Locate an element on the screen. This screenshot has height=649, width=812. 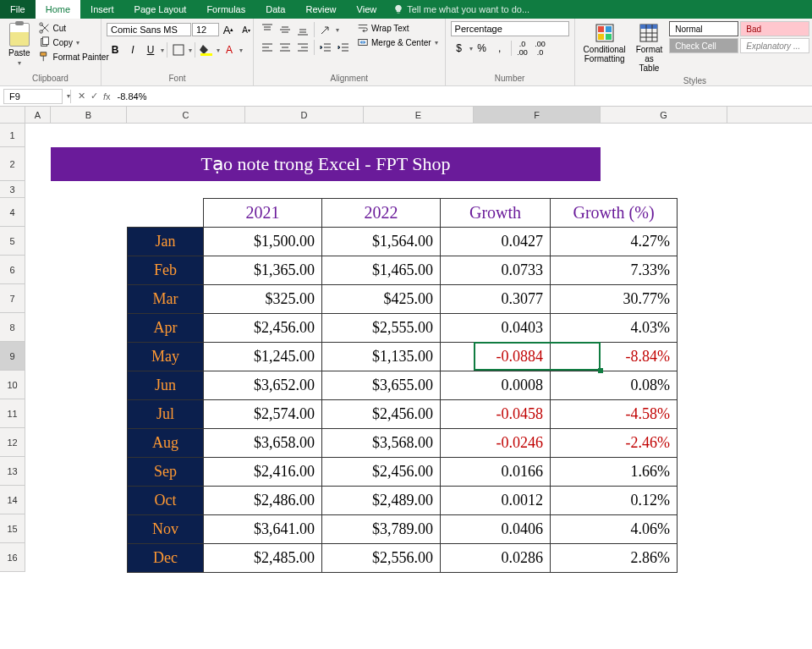
header-growth-pct: Growth (%) is located at coordinates (614, 213).